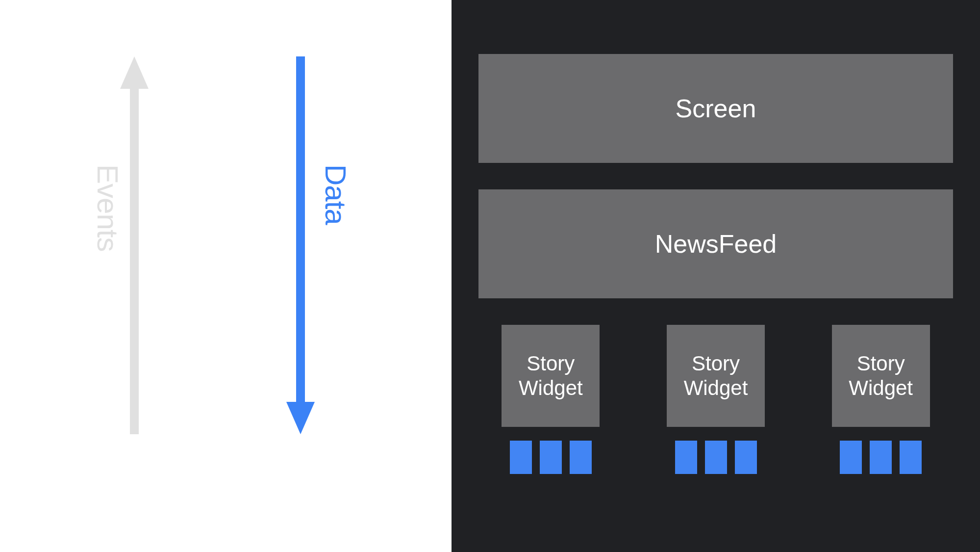 The image size is (980, 552). What do you see at coordinates (301, 245) in the screenshot?
I see `data-arrow` at bounding box center [301, 245].